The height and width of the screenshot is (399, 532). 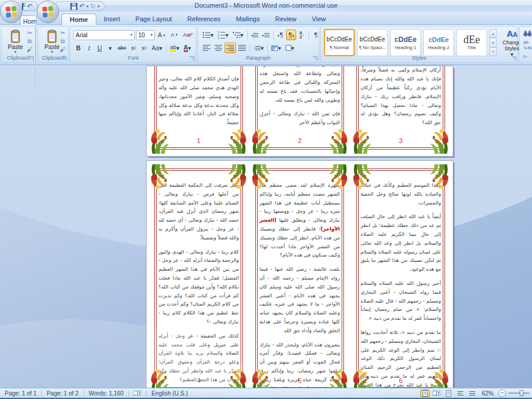 What do you see at coordinates (21, 394) in the screenshot?
I see `background-window-page-indicator: Page: 1 of 1` at bounding box center [21, 394].